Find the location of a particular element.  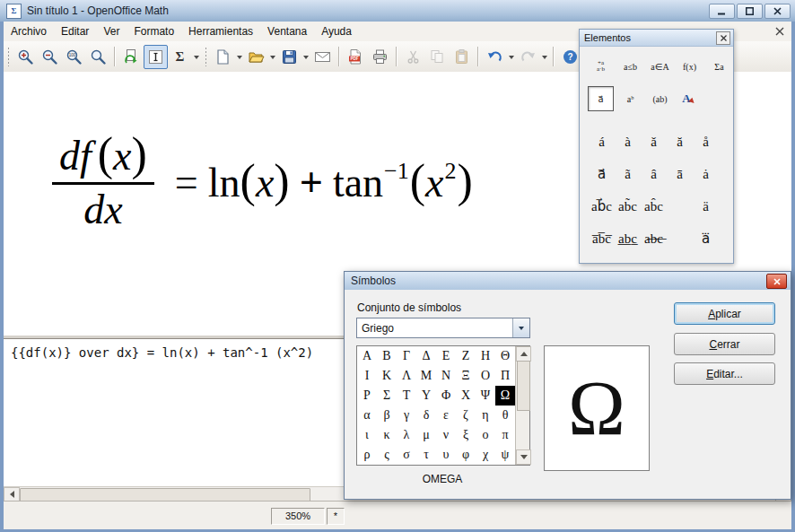

symbol-cell: Λ is located at coordinates (406, 376).